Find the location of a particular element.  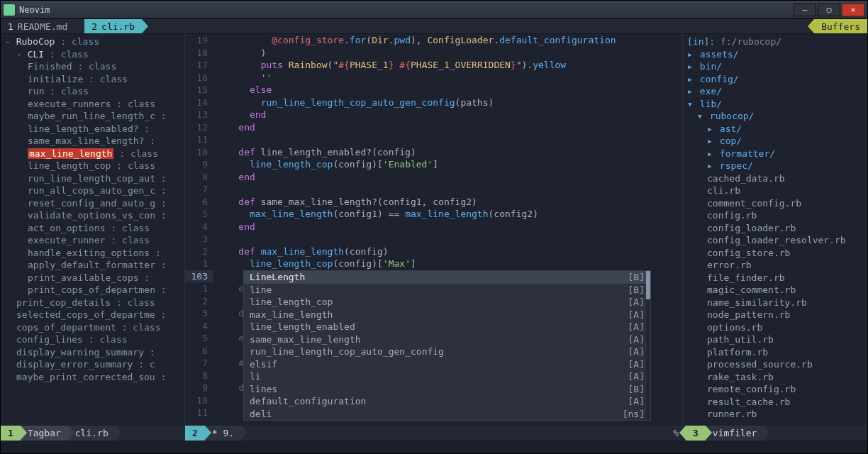

tag-method: same_max_line_length? : is located at coordinates (92, 141).